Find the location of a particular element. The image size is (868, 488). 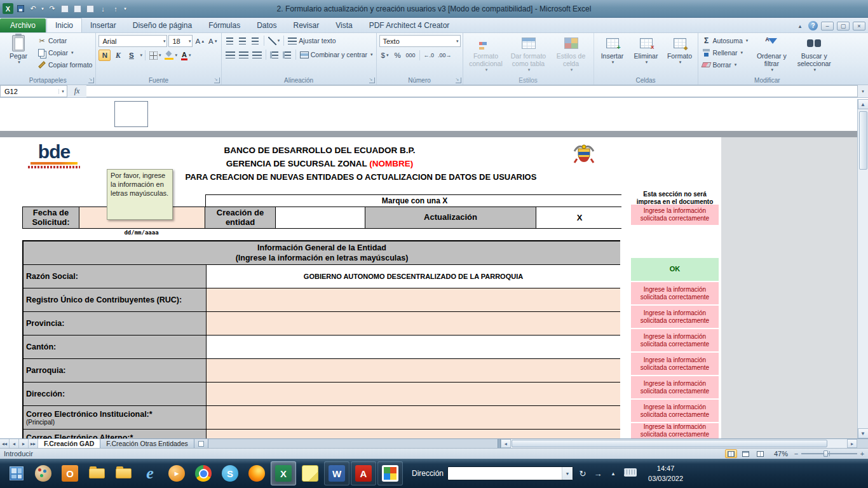

increase-indent-button is located at coordinates (287, 55).